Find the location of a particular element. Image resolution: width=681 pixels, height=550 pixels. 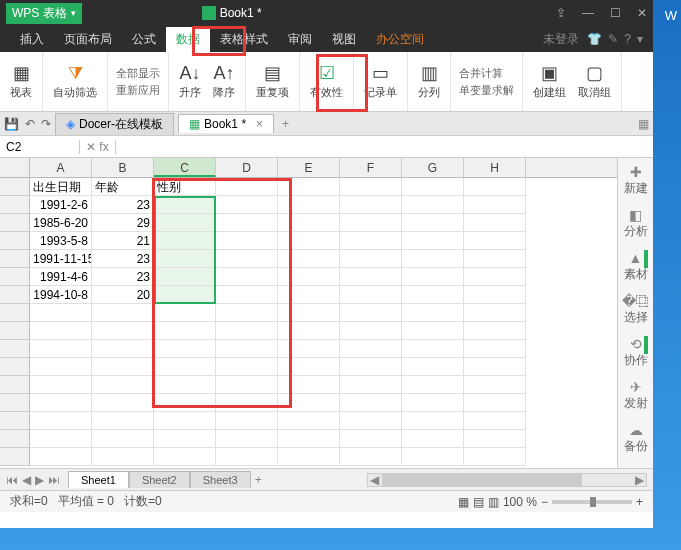

sheet-next-icon: ▶ is located at coordinates (40, 480).